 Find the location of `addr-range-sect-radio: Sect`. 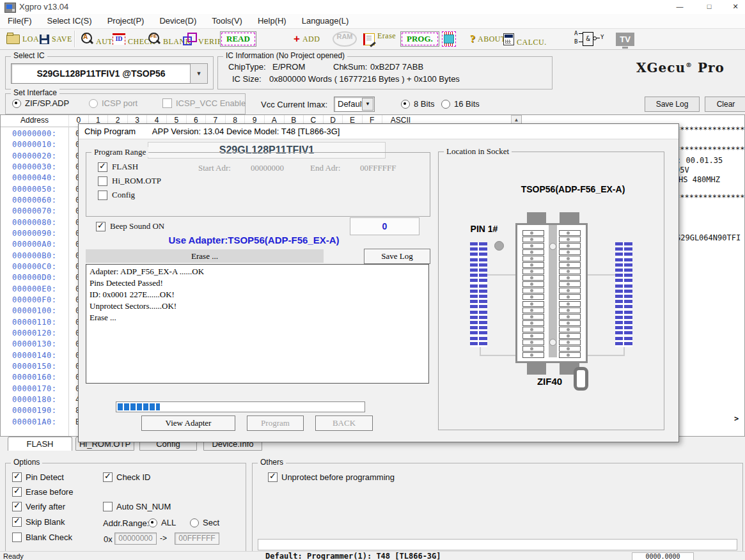

addr-range-sect-radio: Sect is located at coordinates (205, 523).